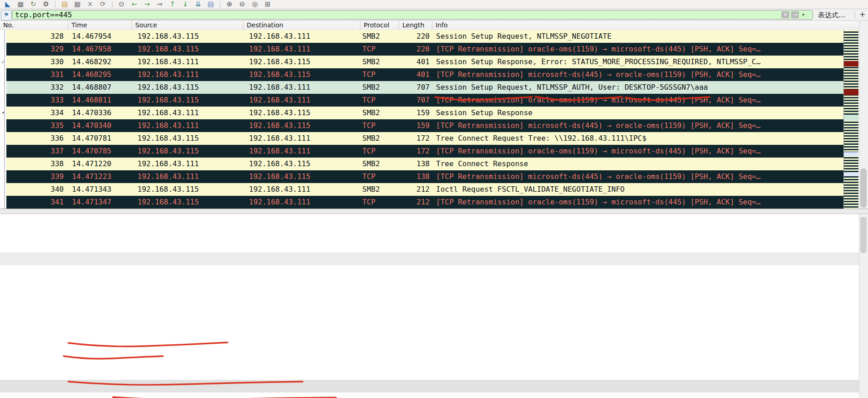 The height and width of the screenshot is (398, 868). I want to click on reload-icon: ⟳, so click(103, 5).